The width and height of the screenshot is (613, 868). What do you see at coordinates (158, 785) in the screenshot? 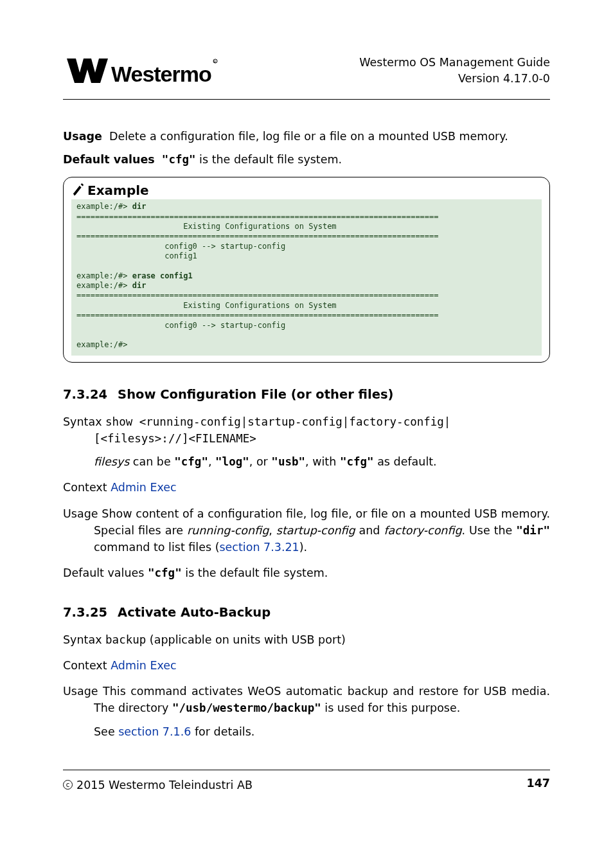
I see `copyright-block: c 2015 Westermo Teleindustri AB` at bounding box center [158, 785].